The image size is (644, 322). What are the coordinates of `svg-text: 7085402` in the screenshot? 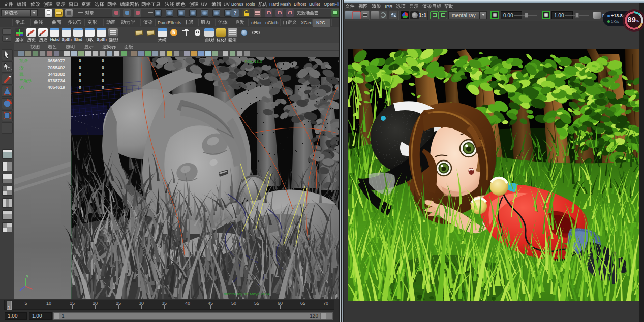 It's located at (56, 68).